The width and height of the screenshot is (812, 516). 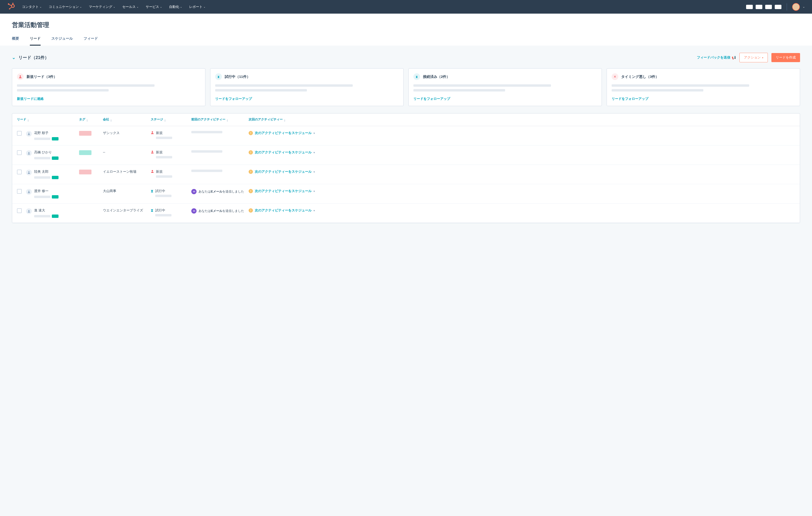 I want to click on lead-name: 進 速大, so click(x=57, y=210).